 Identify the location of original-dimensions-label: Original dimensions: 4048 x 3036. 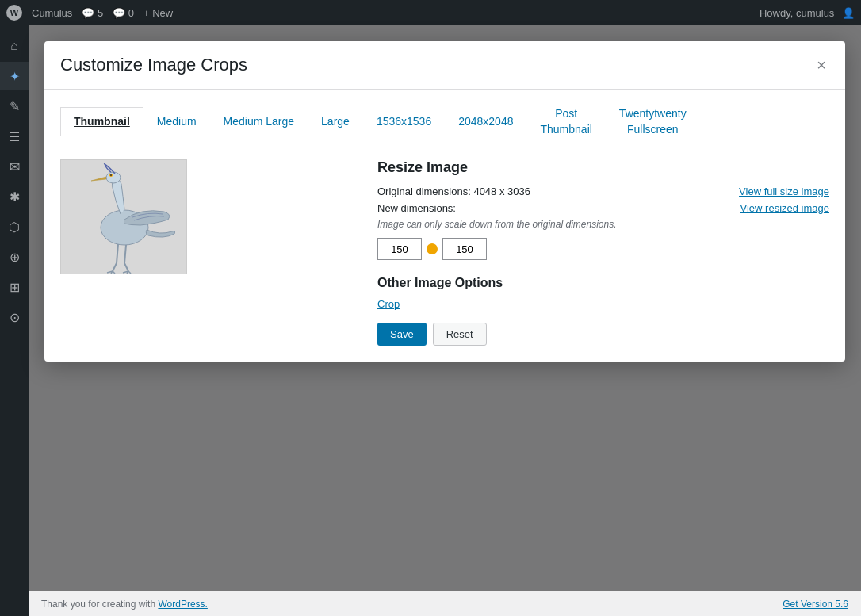
(453, 192).